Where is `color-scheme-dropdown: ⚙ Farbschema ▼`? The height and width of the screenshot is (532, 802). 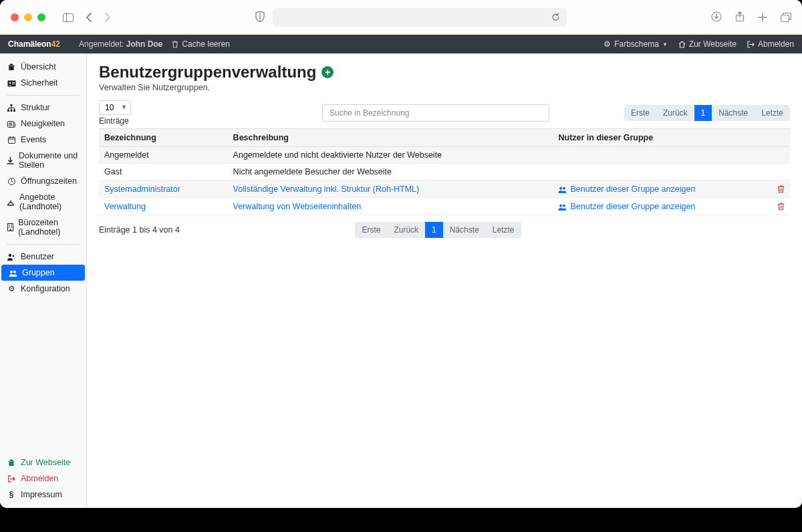 color-scheme-dropdown: ⚙ Farbschema ▼ is located at coordinates (636, 44).